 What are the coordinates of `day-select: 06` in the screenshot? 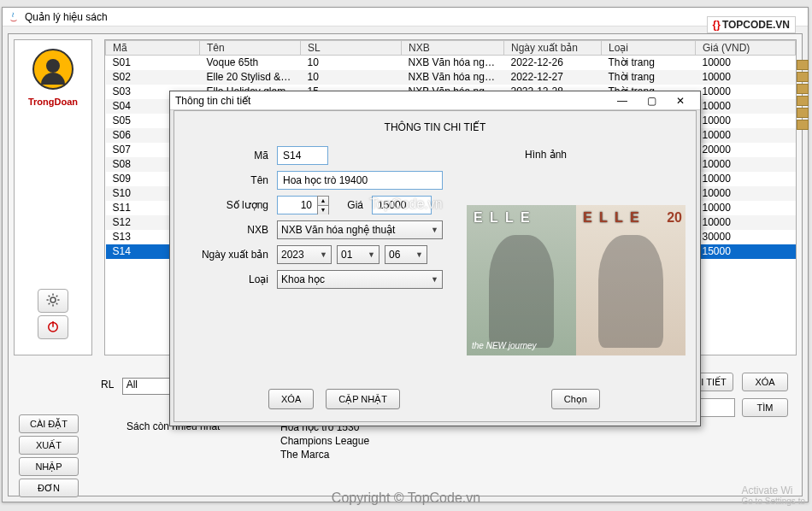 It's located at (406, 255).